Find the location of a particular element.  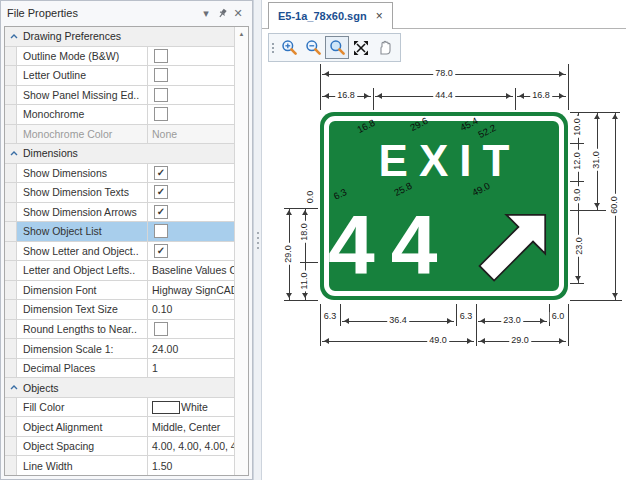

panel-splitter is located at coordinates (258, 240).